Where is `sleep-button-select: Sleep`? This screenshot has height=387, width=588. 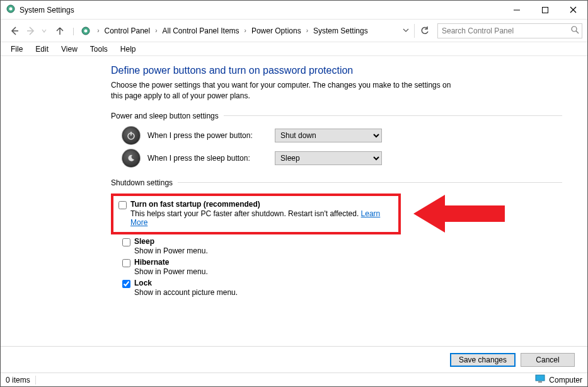 sleep-button-select: Sleep is located at coordinates (328, 158).